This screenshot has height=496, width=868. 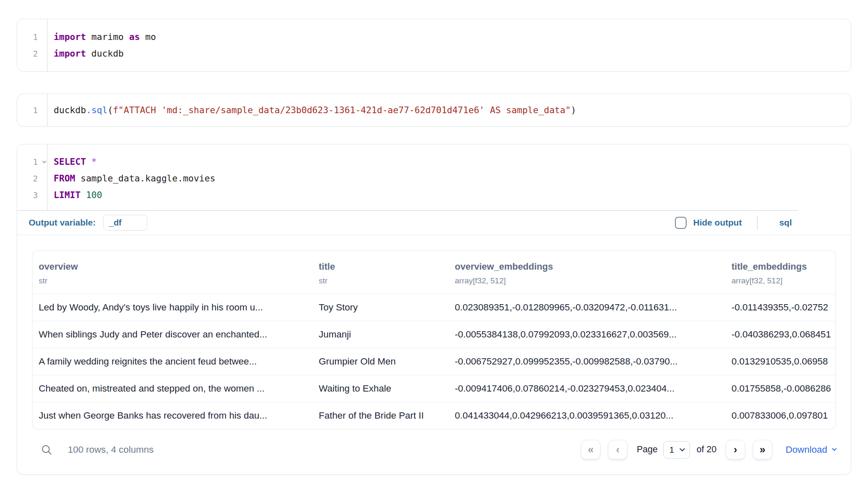 I want to click on table-row: Just when George Banks has recovered fro…, so click(x=434, y=415).